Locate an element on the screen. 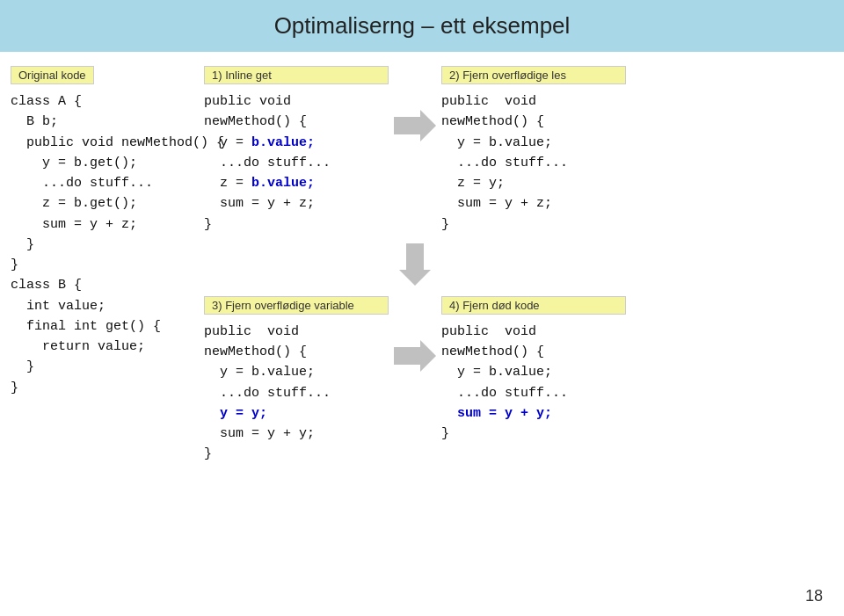  step3-box: 3) Fjern overflødige variable public voi… is located at coordinates (296, 380).